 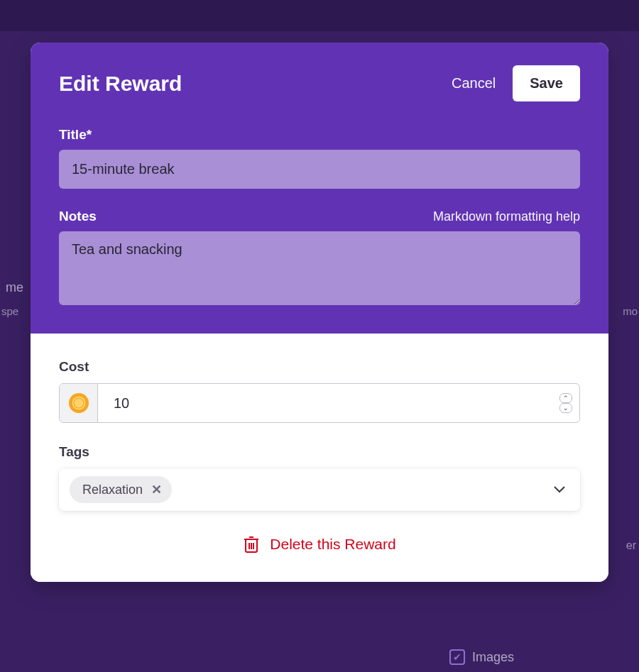 I want to click on bg-hint-text: mo, so click(x=630, y=311).